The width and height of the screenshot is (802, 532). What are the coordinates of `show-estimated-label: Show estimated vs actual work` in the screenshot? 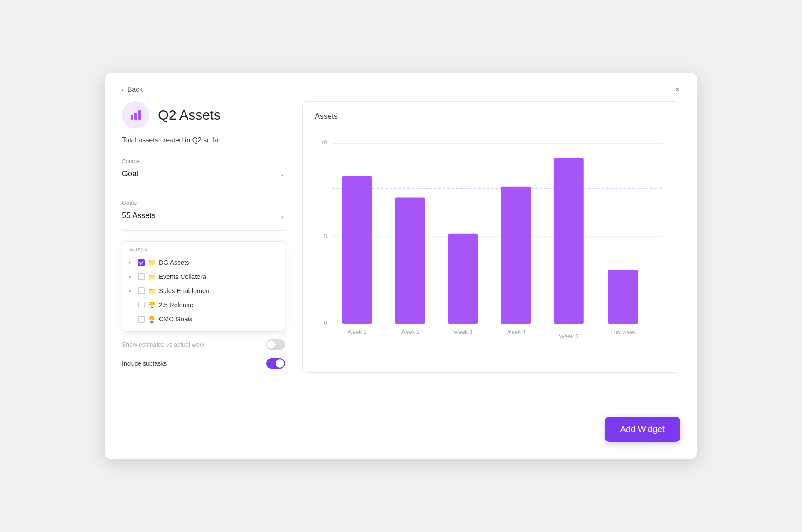 It's located at (163, 345).